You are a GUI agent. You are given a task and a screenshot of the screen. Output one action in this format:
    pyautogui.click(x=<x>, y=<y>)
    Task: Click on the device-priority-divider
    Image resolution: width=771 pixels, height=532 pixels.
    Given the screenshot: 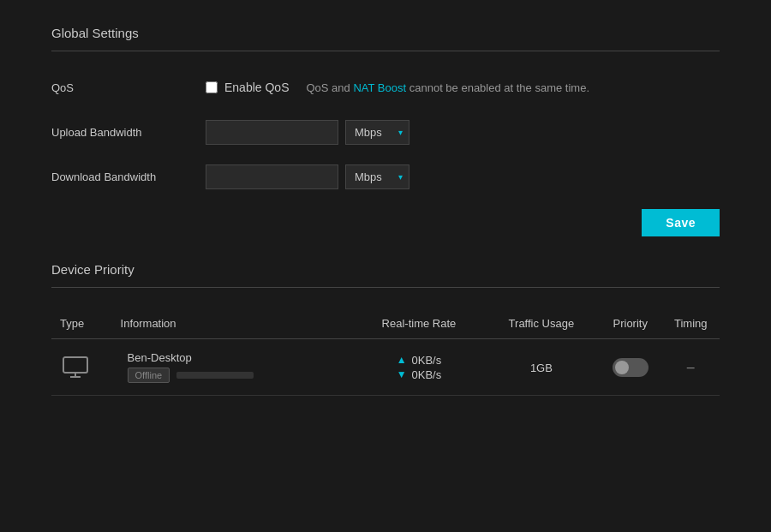 What is the action you would take?
    pyautogui.click(x=386, y=288)
    